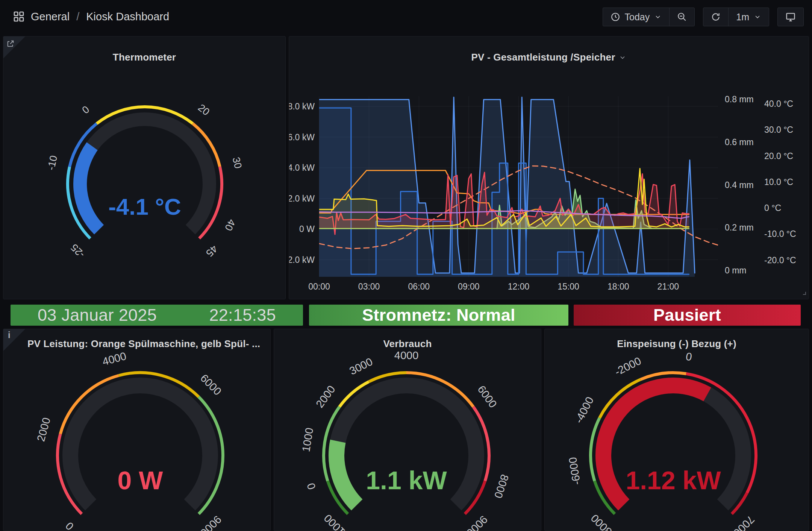  I want to click on gauge-tick-label: -6000, so click(574, 471).